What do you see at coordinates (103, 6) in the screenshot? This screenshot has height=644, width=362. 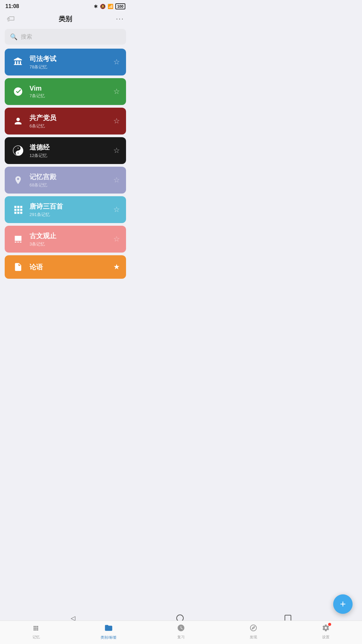 I see `notification-icon: 🔕` at bounding box center [103, 6].